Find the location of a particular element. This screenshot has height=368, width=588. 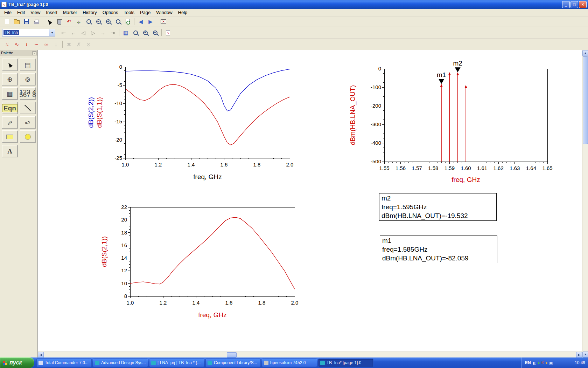

marker-x-button: ✗ is located at coordinates (79, 44).